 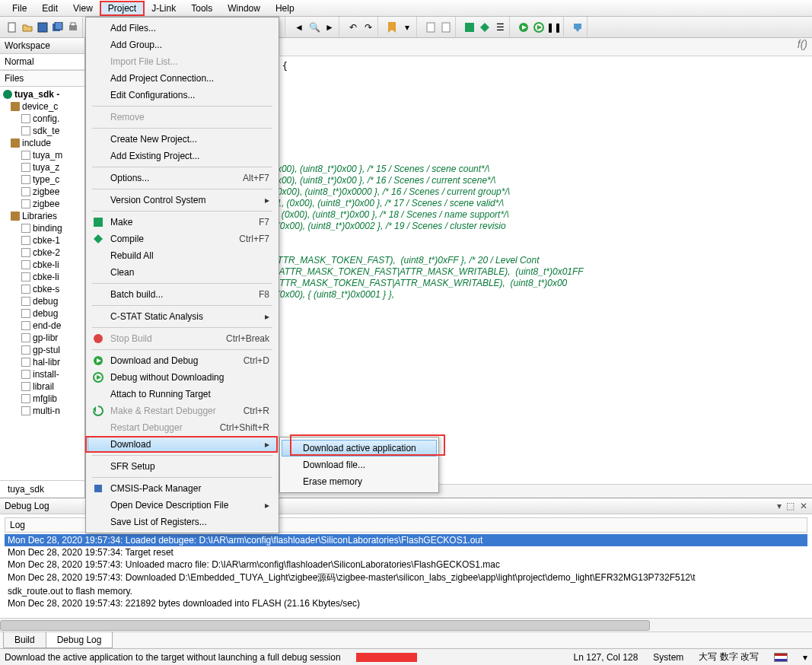 What do you see at coordinates (12, 27) in the screenshot?
I see `new-icon` at bounding box center [12, 27].